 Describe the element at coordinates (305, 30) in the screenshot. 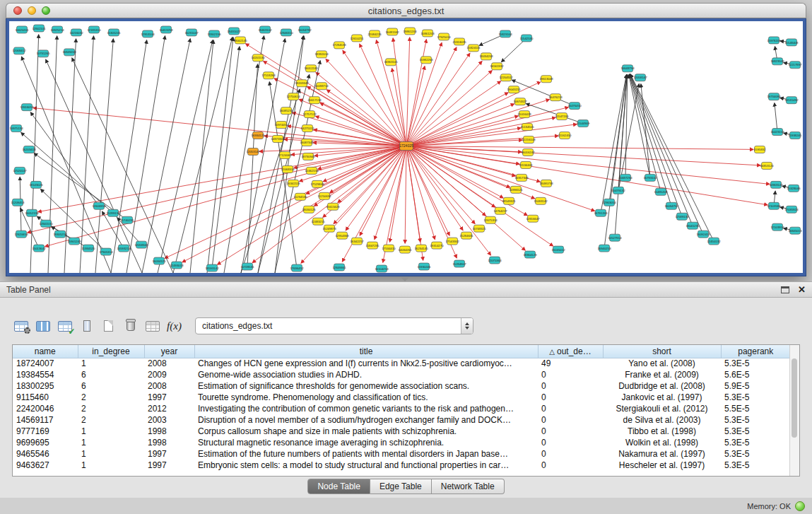

I see `graph-node: 16034782` at that location.